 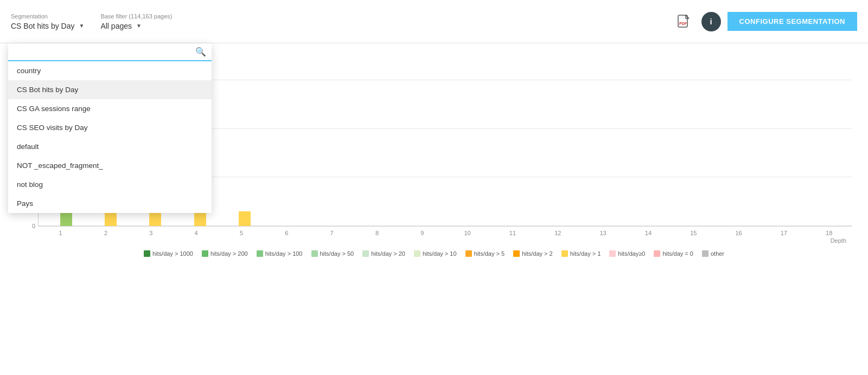 What do you see at coordinates (110, 184) in the screenshot?
I see `dropdown-list-item: not blog` at bounding box center [110, 184].